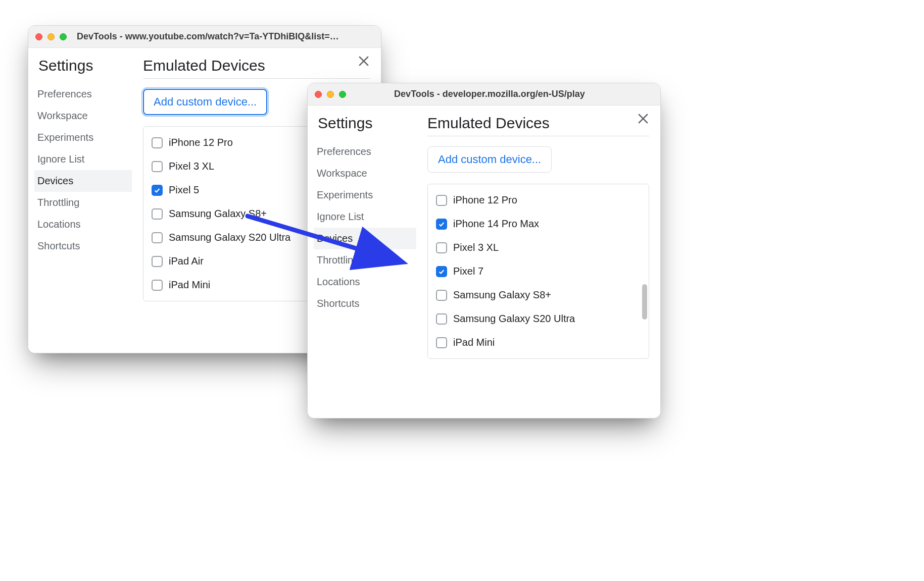  Describe the element at coordinates (225, 36) in the screenshot. I see `window-title: DevTools - www.youtube.com/watch?v=Ta-YT…` at that location.